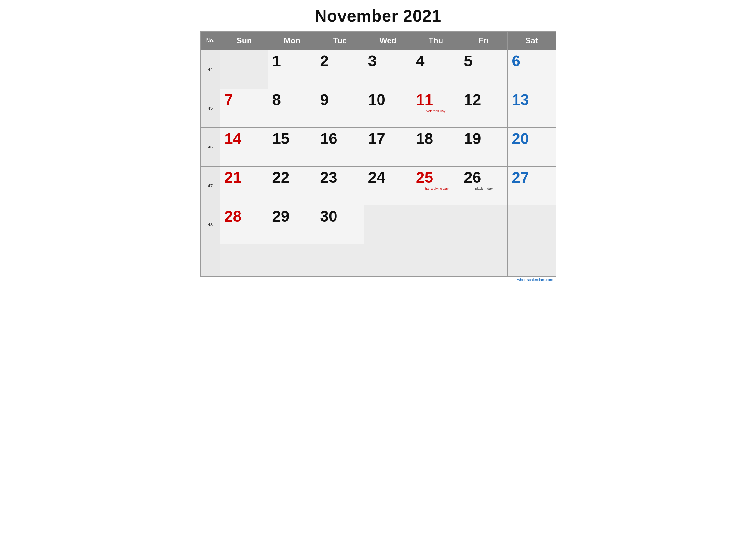 The image size is (756, 535). Describe the element at coordinates (340, 178) in the screenshot. I see `day-number: 23` at that location.